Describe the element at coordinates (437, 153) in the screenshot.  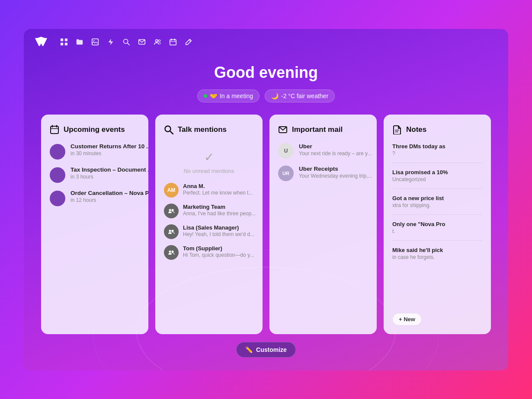
I see `note-sub-0: ?` at that location.